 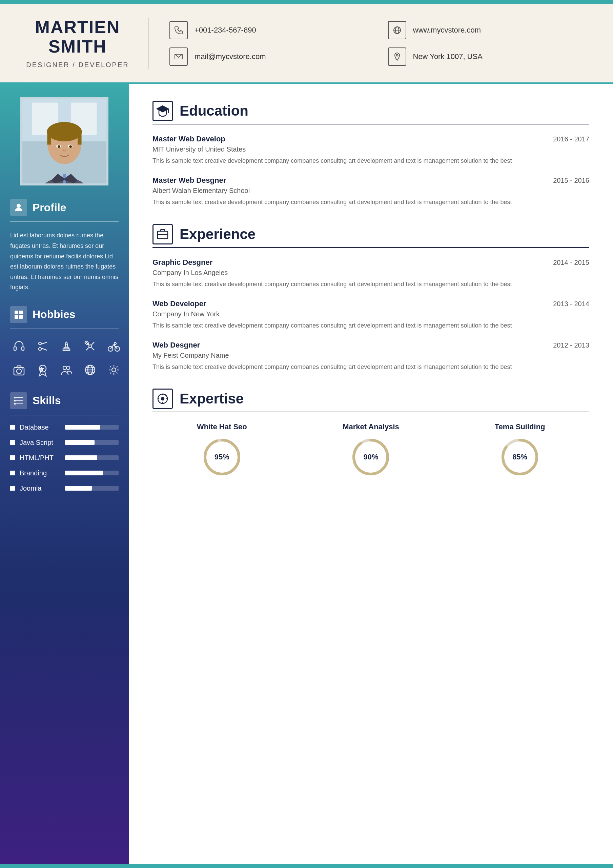 I want to click on profile-photo, so click(x=64, y=141).